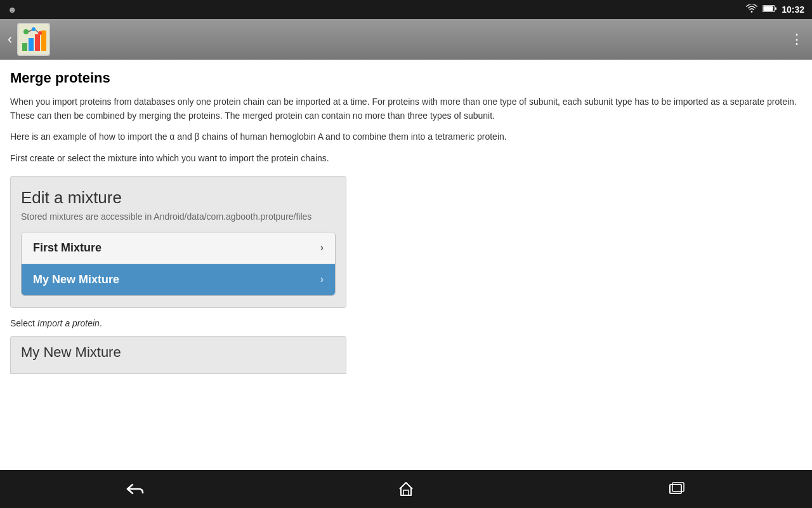  I want to click on menu-button: ⋮, so click(797, 39).